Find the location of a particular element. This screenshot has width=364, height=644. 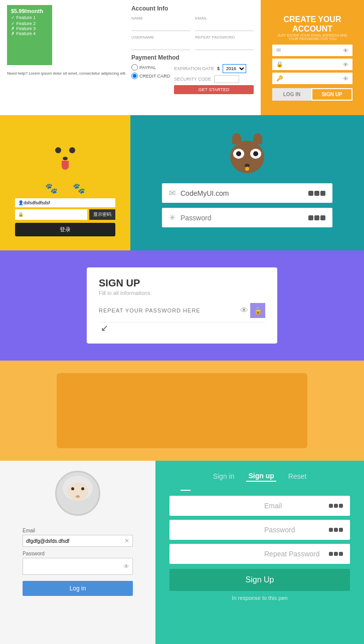

dog-nose is located at coordinates (65, 158).